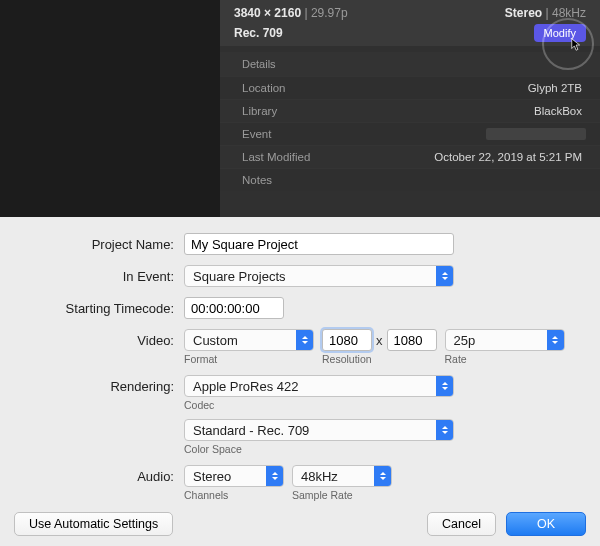 The image size is (600, 546). What do you see at coordinates (99, 274) in the screenshot?
I see `label-in-event: In Event:` at bounding box center [99, 274].